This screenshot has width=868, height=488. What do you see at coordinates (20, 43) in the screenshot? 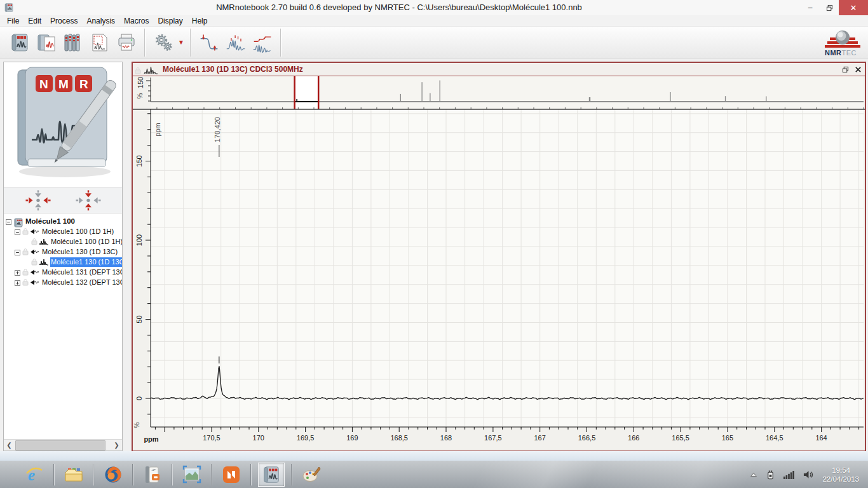
I see `notebook-button` at bounding box center [20, 43].